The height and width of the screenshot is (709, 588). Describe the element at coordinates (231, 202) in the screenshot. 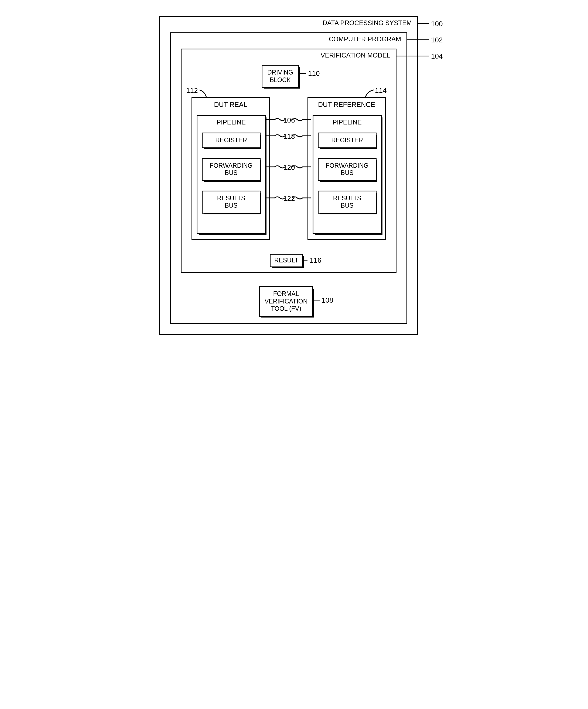

I see `results-real-label: RESULTS BUS` at that location.